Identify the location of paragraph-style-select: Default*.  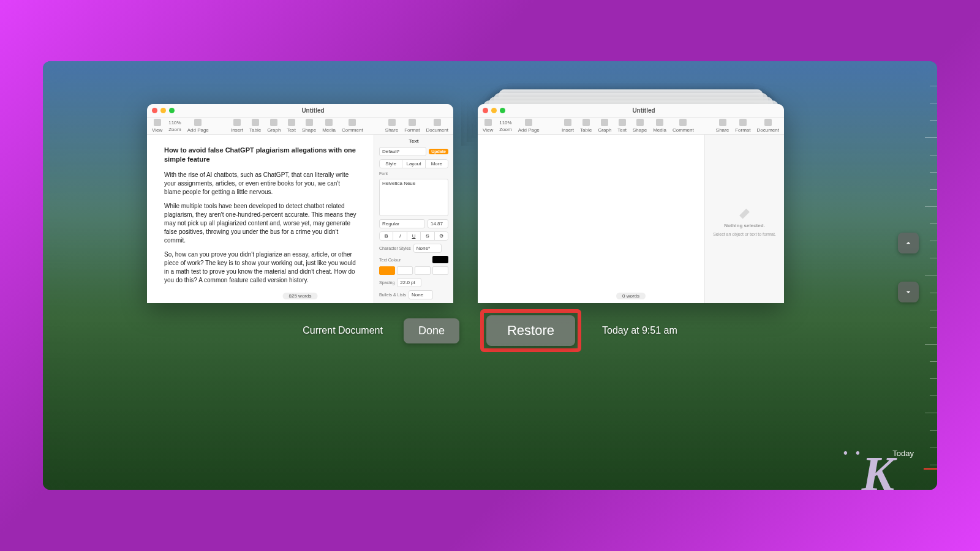
(403, 152).